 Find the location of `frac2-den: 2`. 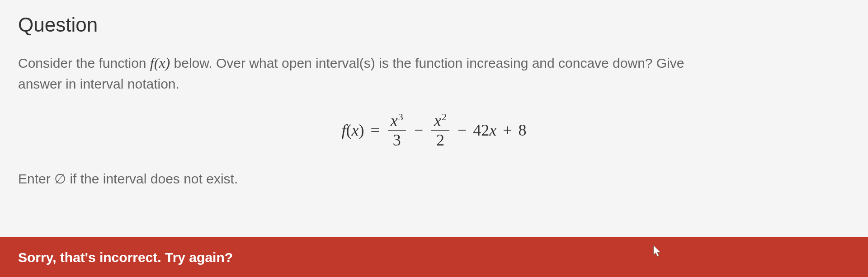

frac2-den: 2 is located at coordinates (440, 139).